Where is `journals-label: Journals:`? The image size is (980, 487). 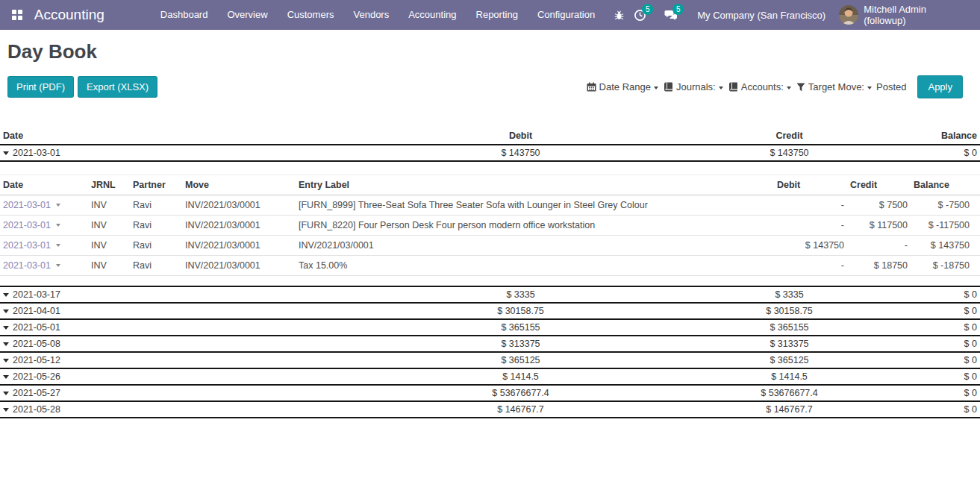 journals-label: Journals: is located at coordinates (696, 87).